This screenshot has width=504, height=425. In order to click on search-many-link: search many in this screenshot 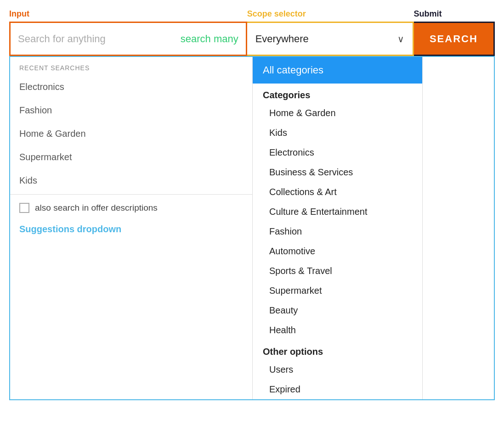, I will do `click(210, 39)`.